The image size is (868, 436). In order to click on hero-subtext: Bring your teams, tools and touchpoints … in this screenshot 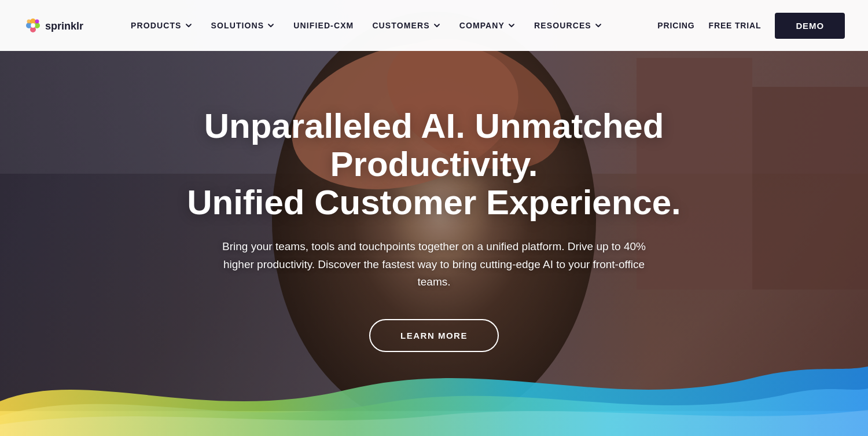, I will do `click(434, 264)`.